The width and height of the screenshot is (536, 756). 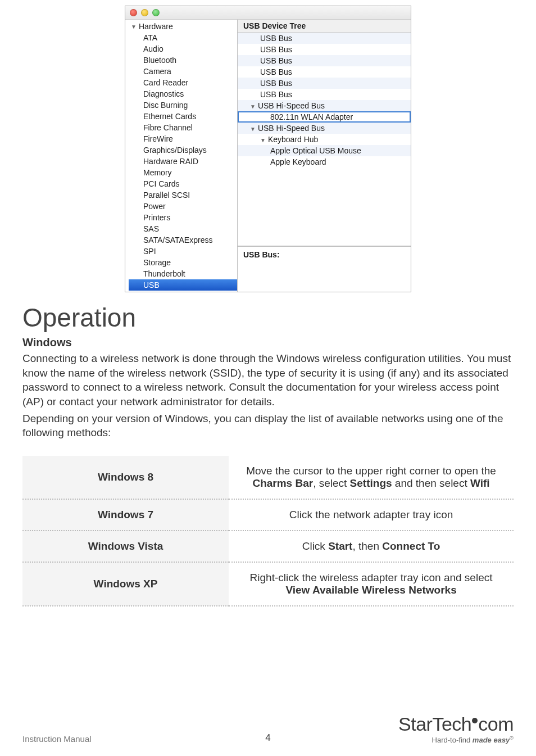 I want to click on tree-row: Apple Optical USB Mouse, so click(x=324, y=151).